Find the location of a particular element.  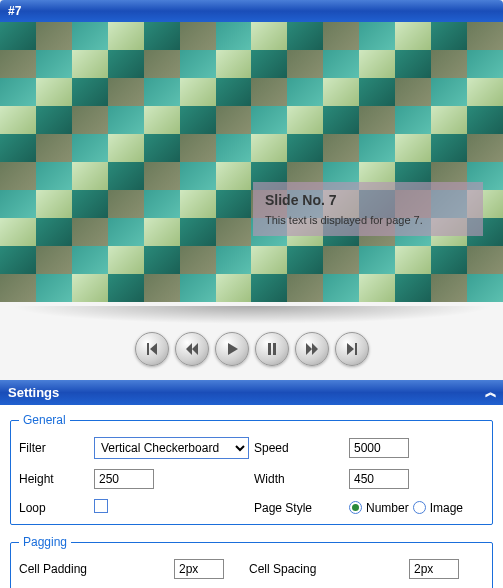

pagestyle-radios: Number Image is located at coordinates (416, 508).